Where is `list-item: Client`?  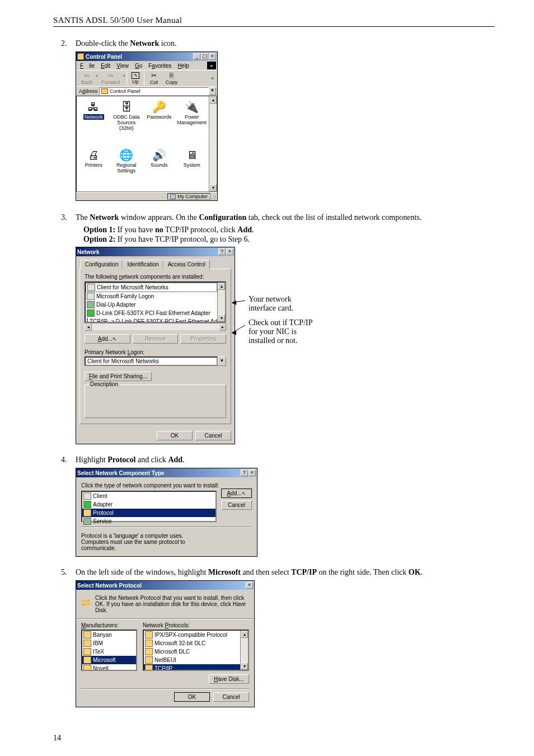 list-item: Client is located at coordinates (149, 496).